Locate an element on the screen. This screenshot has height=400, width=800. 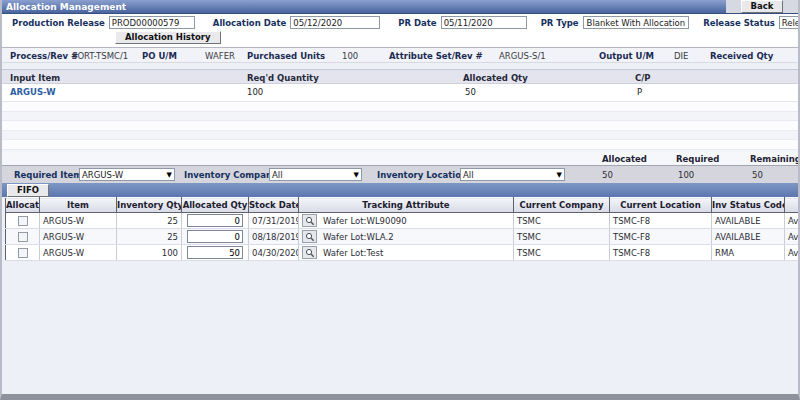
allocation-table-header-row: Allocate Item Inventory Qty Allocated Qt… is located at coordinates (402, 206).